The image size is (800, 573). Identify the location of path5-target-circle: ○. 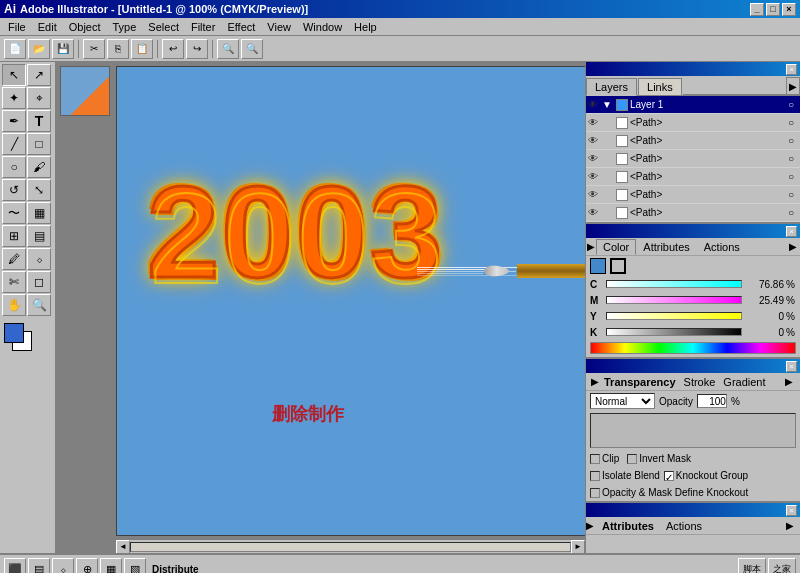
(791, 194).